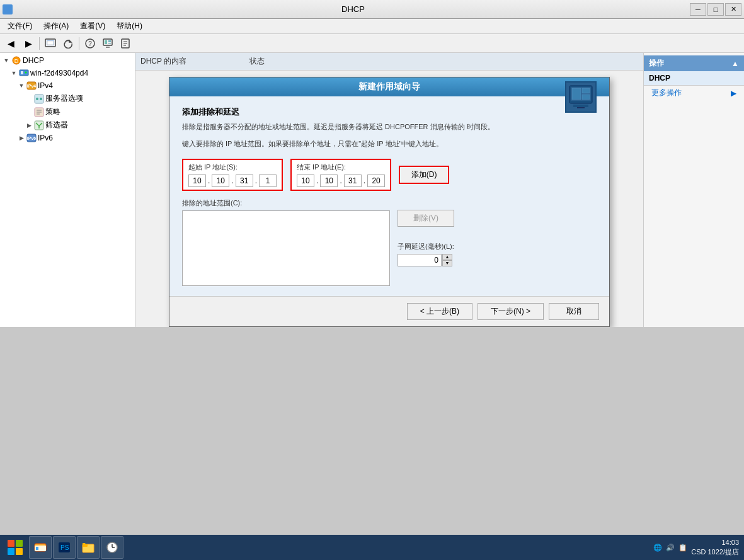  I want to click on taskbar-powershell: PS, so click(64, 547).